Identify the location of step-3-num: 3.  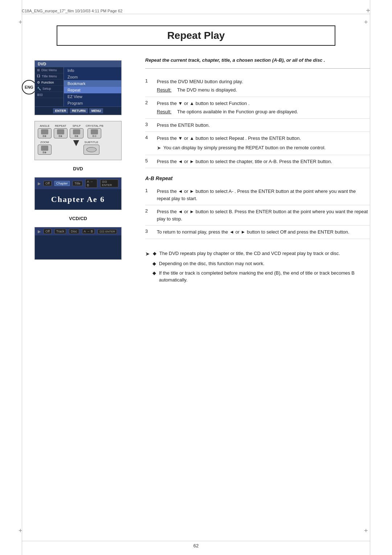
(149, 124).